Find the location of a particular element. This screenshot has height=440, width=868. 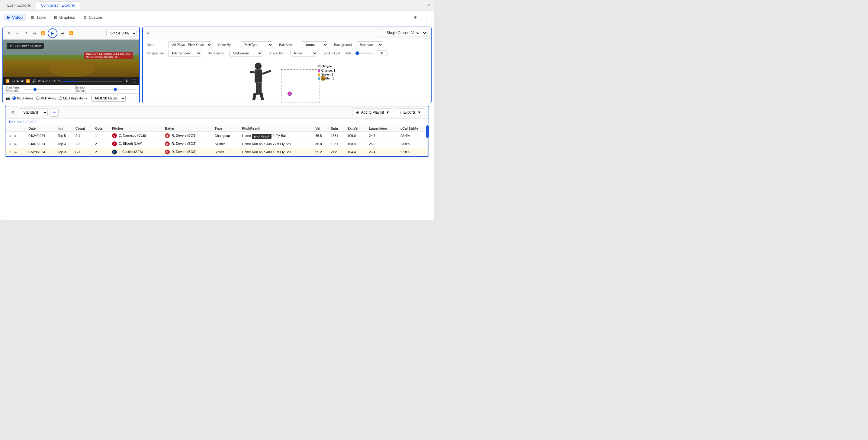

exports-upload-icon: ↑ is located at coordinates (400, 113).